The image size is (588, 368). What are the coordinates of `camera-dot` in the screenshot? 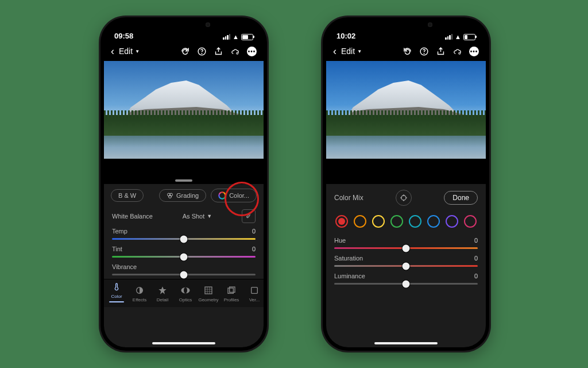 It's located at (430, 25).